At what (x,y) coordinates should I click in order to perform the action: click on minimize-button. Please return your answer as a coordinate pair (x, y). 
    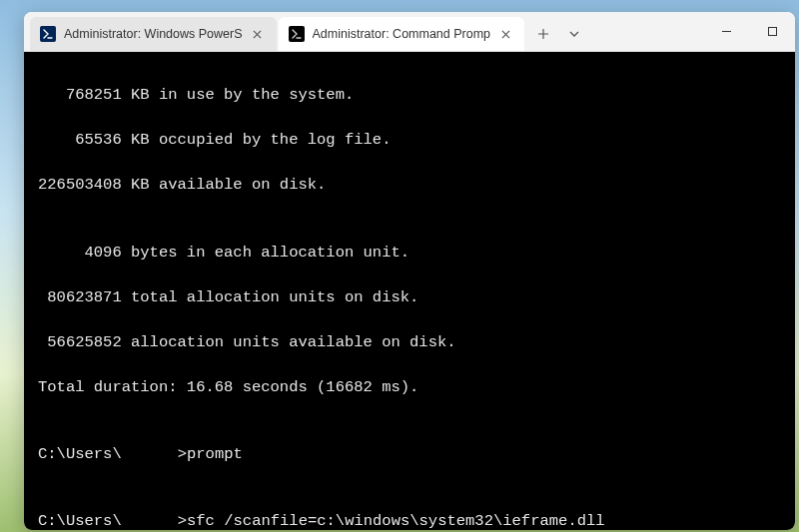
    Looking at the image, I should click on (726, 32).